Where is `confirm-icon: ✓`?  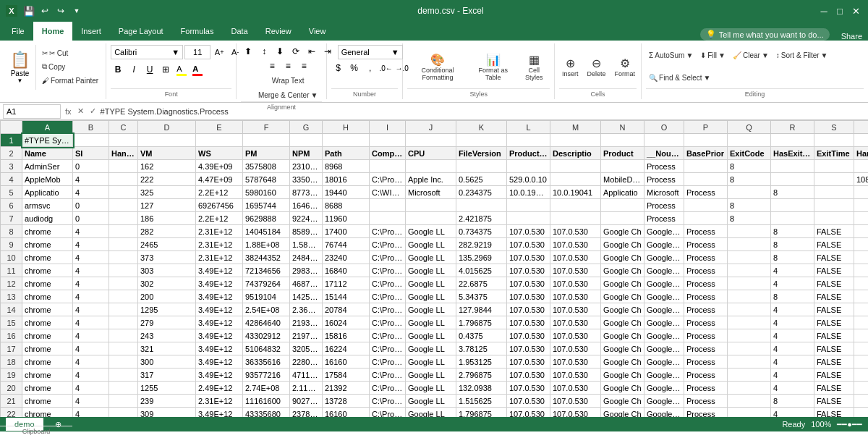
confirm-icon: ✓ is located at coordinates (93, 111).